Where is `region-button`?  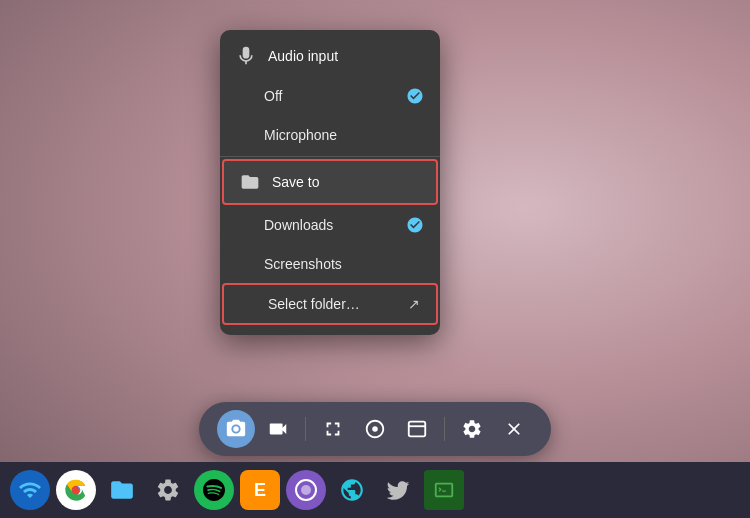 region-button is located at coordinates (375, 429).